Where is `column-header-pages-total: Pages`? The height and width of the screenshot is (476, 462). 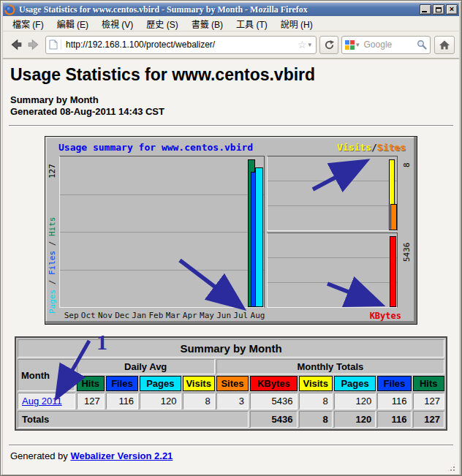
column-header-pages-total: Pages is located at coordinates (355, 383).